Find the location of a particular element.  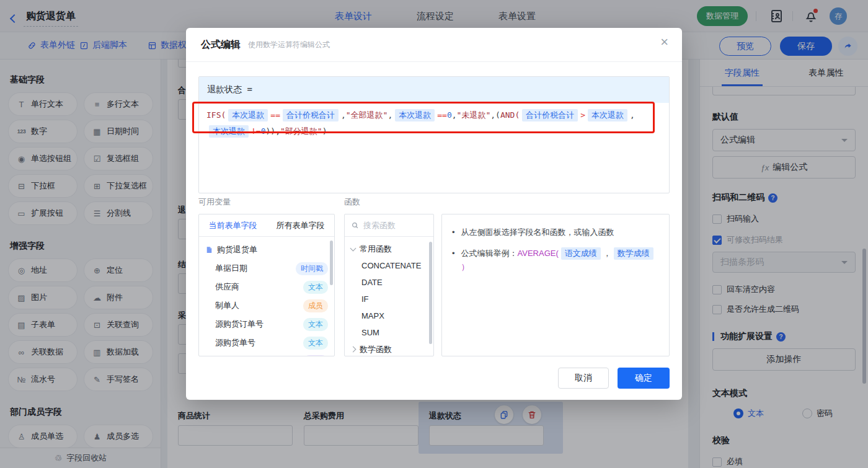

tab-all-form-fields: 所有表单字段 is located at coordinates (300, 226).